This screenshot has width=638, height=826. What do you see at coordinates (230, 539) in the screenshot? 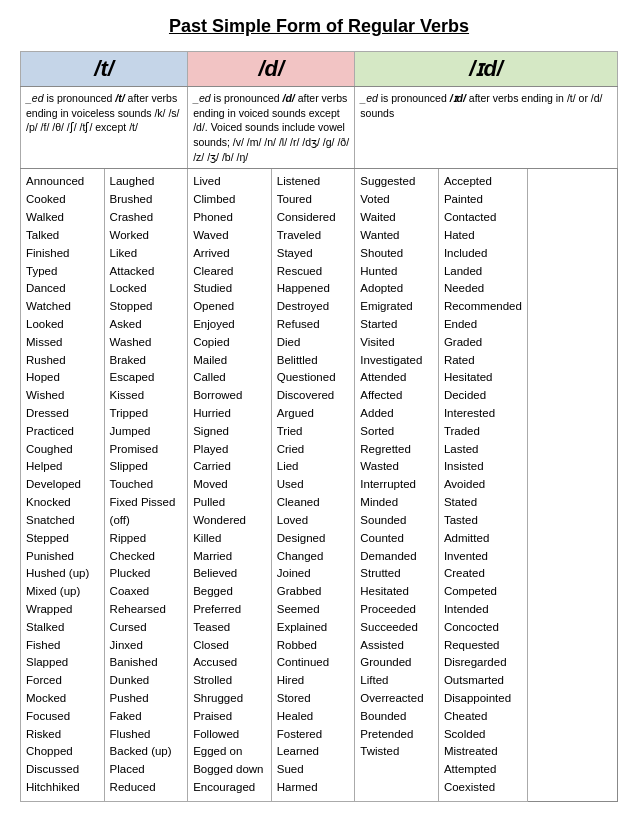
I see `list-item: Killed` at bounding box center [230, 539].